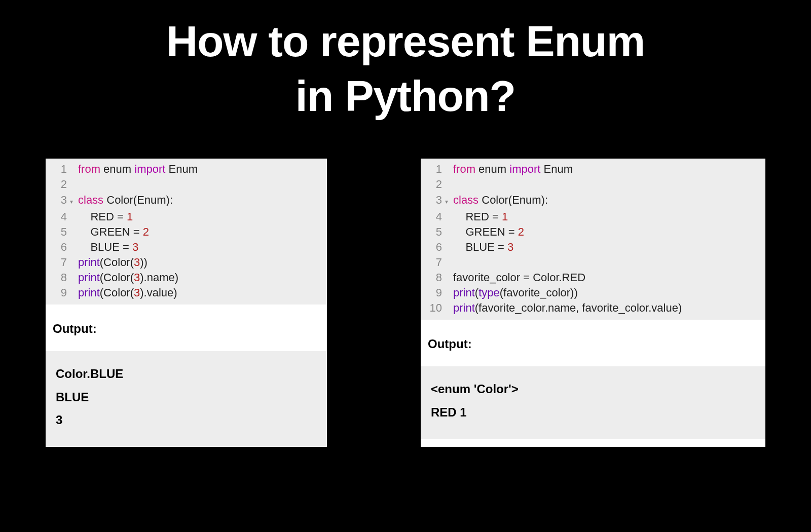 The image size is (811, 532). Describe the element at coordinates (187, 232) in the screenshot. I see `code-block-left: 1from enum import Enum23▾class Color(Enu…` at that location.